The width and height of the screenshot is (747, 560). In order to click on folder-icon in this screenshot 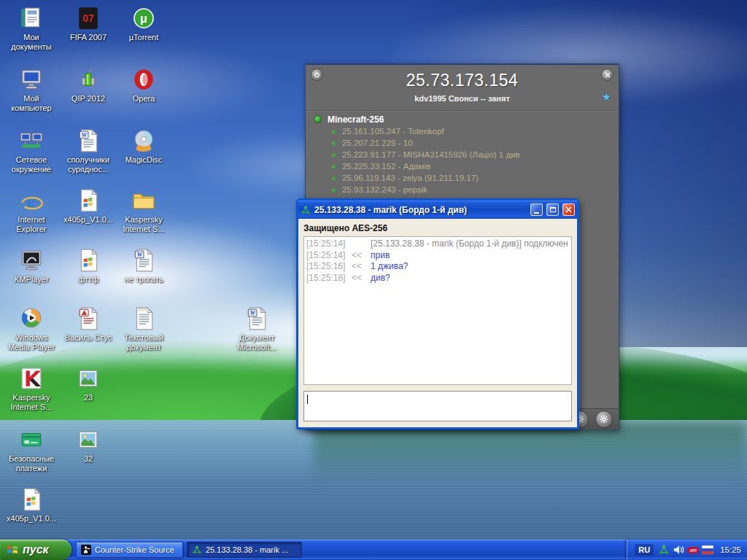, I will do `click(144, 201)`.